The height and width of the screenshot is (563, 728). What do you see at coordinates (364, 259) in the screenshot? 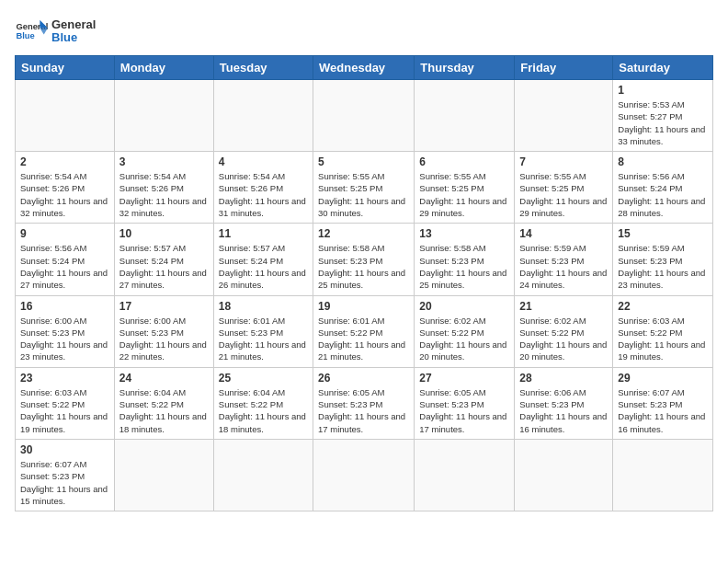
I see `calendar-week-3: 9Sunrise: 5:56 AM Sunset: 5:24 PM Daylig…` at bounding box center [364, 259].